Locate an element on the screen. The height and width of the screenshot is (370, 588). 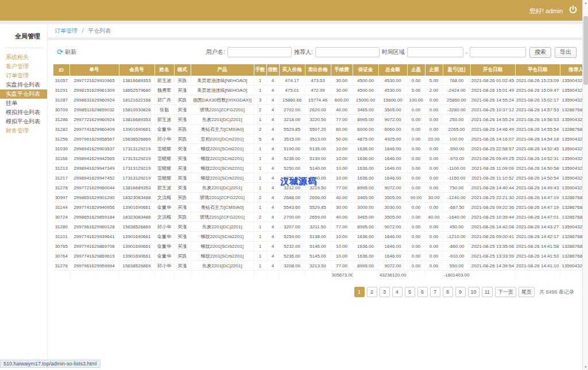
sidebar-item-模拟持仓列表: 模拟持仓列表 is located at coordinates (24, 112).